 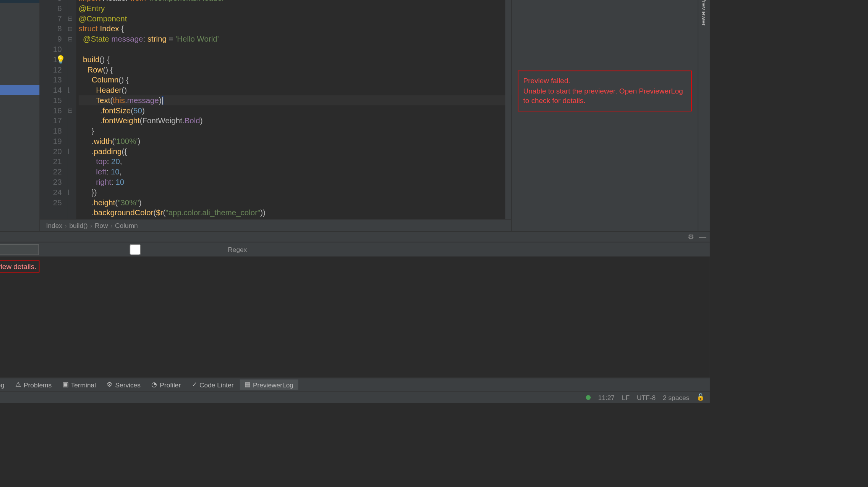 I want to click on bottom-tool-tabs: ⎇ Version Control▶ Run≡ TODO📄 Log⚠ Probl…, so click(x=355, y=385).